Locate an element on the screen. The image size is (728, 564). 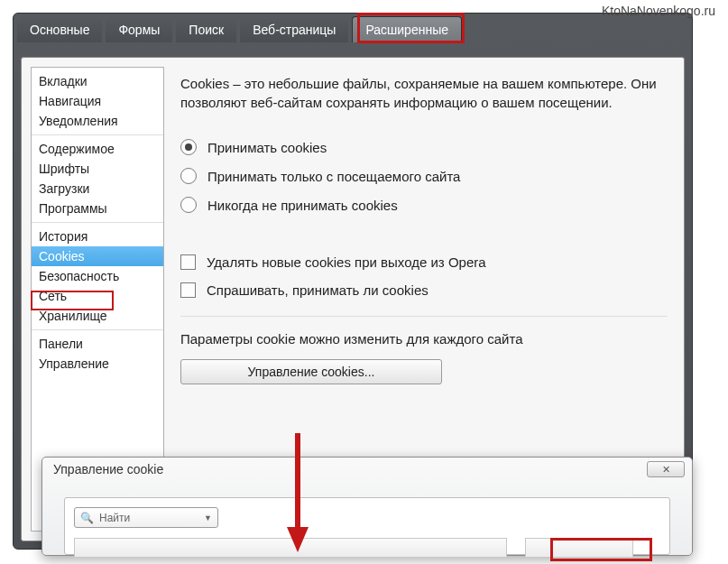
sidebar-item-content: Содержимое is located at coordinates (97, 149).